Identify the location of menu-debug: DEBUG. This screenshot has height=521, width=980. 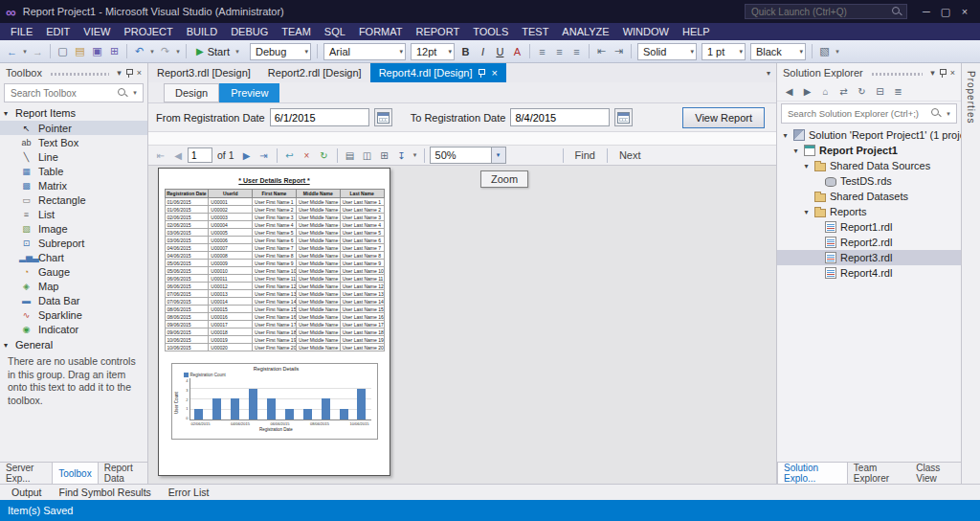
(249, 32).